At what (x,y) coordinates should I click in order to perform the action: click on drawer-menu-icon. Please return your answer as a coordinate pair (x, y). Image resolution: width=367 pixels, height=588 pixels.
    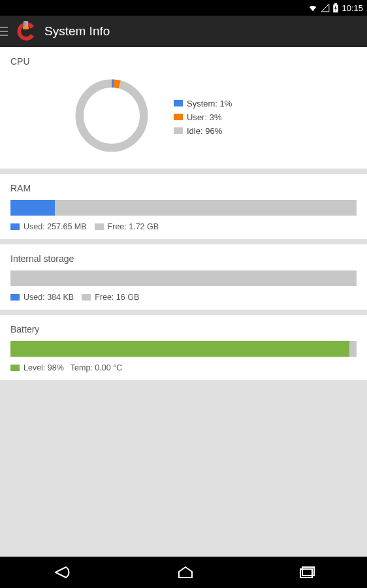
    Looking at the image, I should click on (7, 31).